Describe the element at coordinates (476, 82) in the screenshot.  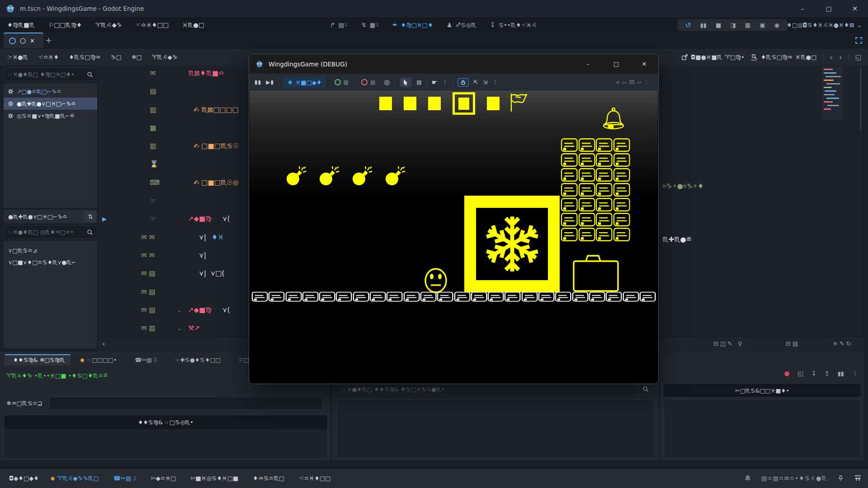
I see `fit-window-button: ⇱` at that location.